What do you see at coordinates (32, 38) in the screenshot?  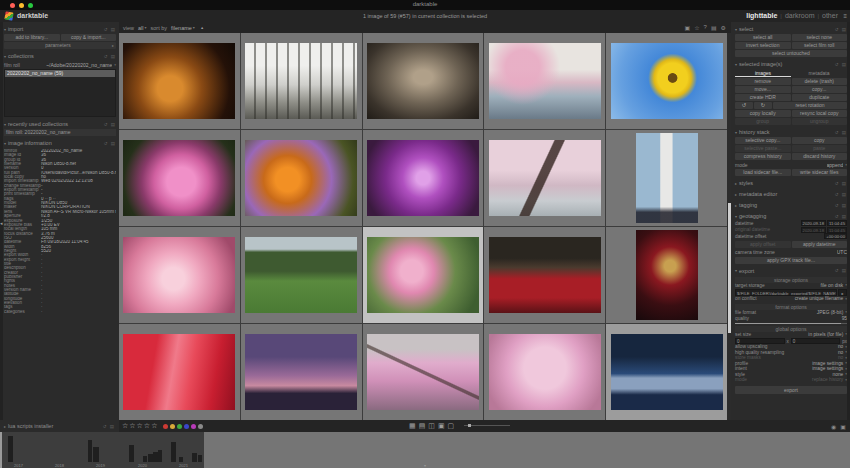 I see `add-to-library-button: add to library...` at bounding box center [32, 38].